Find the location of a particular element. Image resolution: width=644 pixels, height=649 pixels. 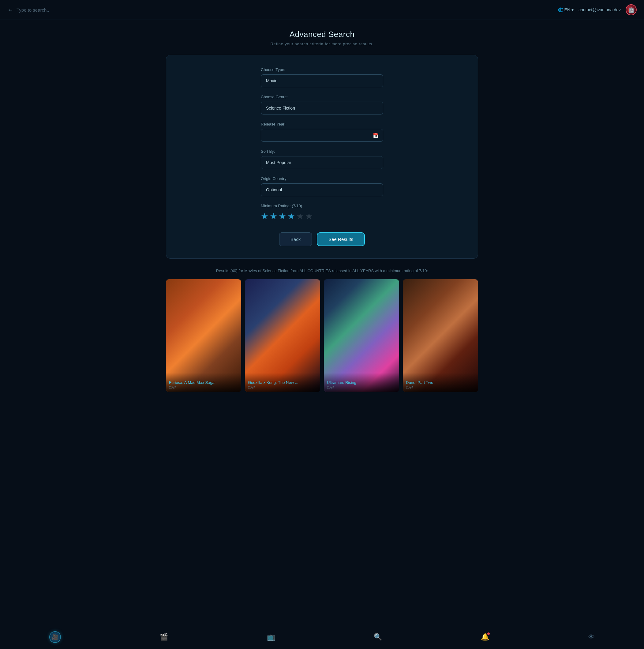

sort-select: Most Popular Newest Oldest Highest Rated is located at coordinates (322, 163).